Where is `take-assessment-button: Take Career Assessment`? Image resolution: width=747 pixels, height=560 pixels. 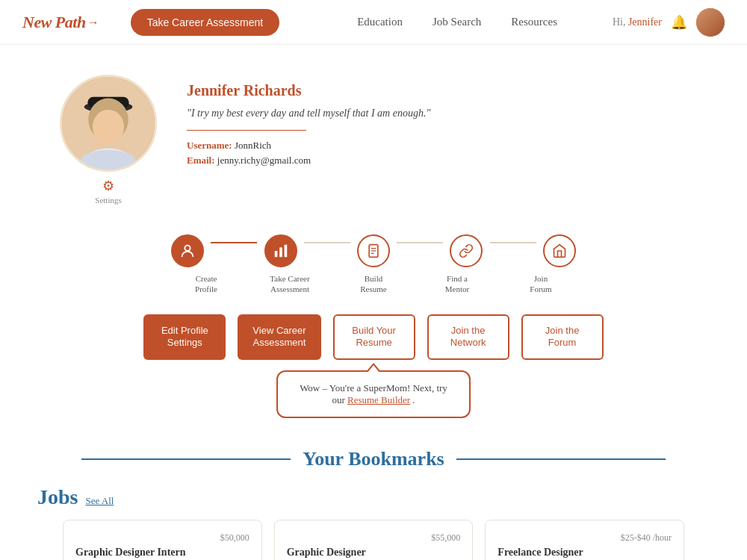 take-assessment-button: Take Career Assessment is located at coordinates (205, 22).